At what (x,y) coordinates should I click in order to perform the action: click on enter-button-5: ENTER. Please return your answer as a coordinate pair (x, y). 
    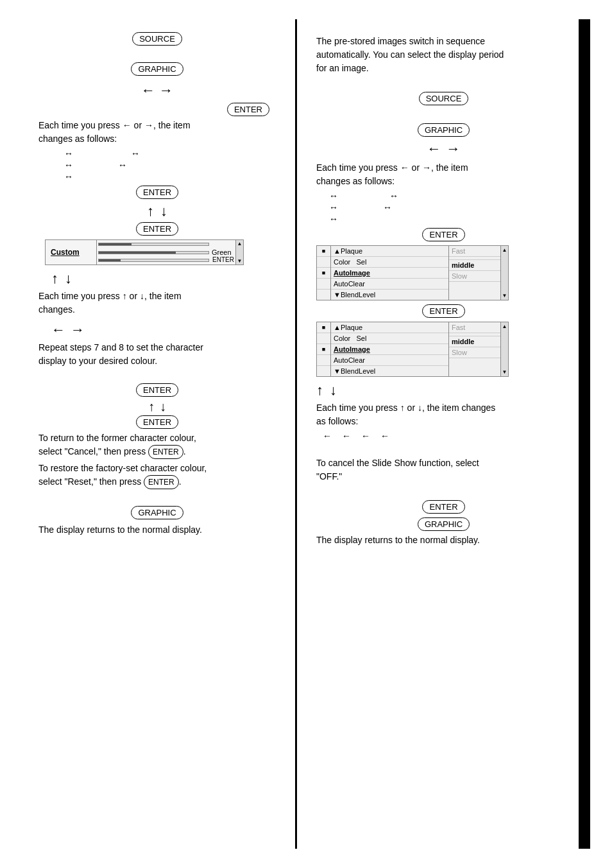
    Looking at the image, I should click on (157, 422).